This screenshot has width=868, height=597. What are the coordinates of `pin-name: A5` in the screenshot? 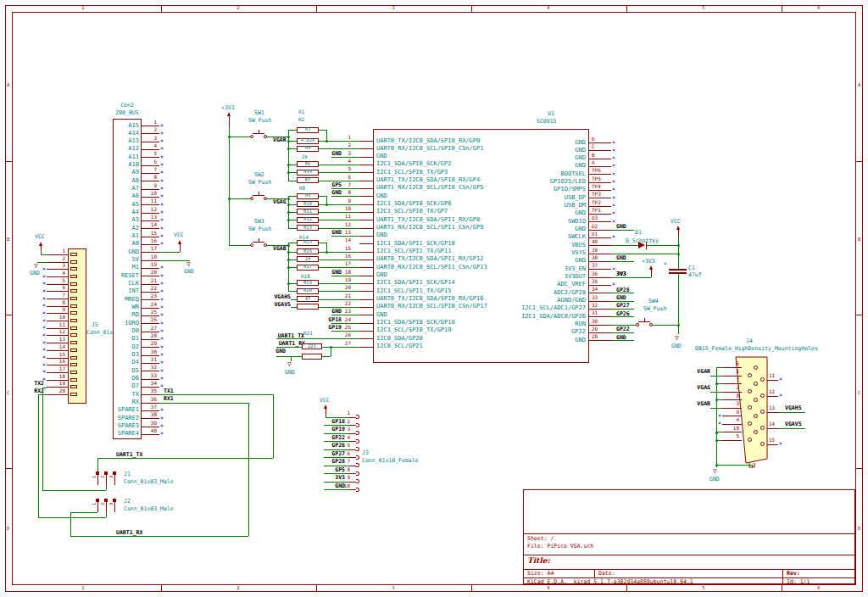 It's located at (136, 205).